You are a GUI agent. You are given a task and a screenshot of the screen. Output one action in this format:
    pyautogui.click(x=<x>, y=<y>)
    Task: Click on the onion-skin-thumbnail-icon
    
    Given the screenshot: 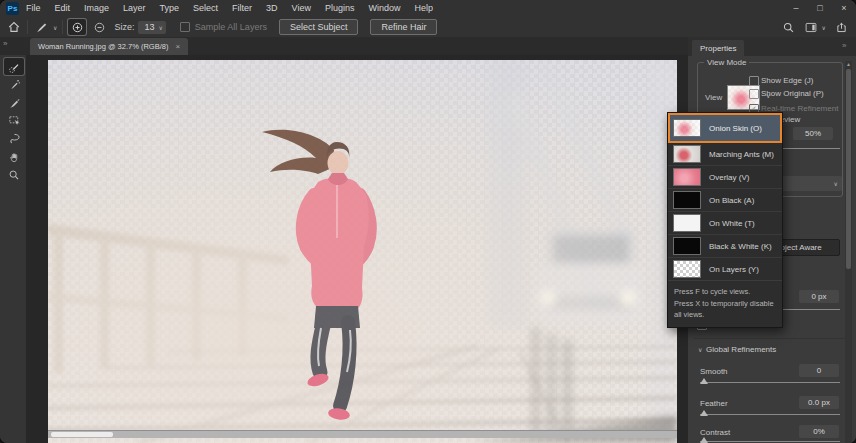 What is the action you would take?
    pyautogui.click(x=687, y=128)
    